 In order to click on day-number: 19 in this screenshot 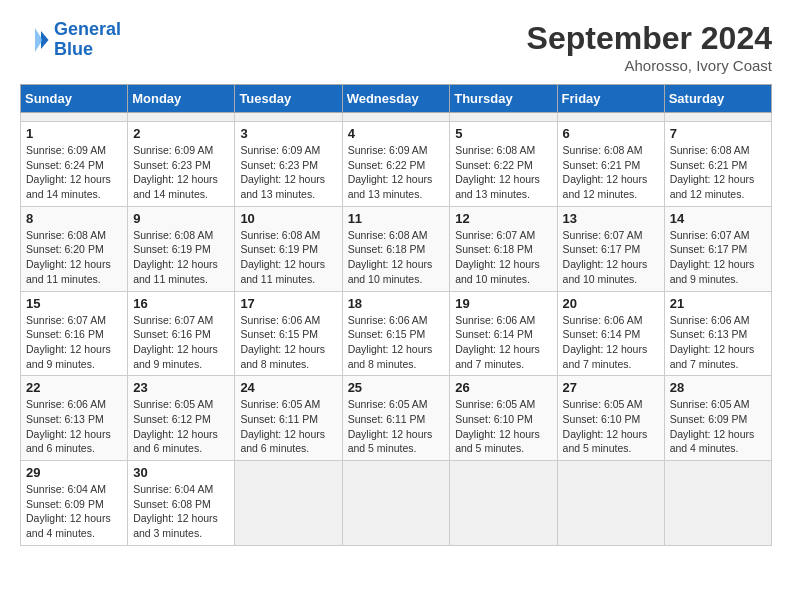, I will do `click(503, 304)`.